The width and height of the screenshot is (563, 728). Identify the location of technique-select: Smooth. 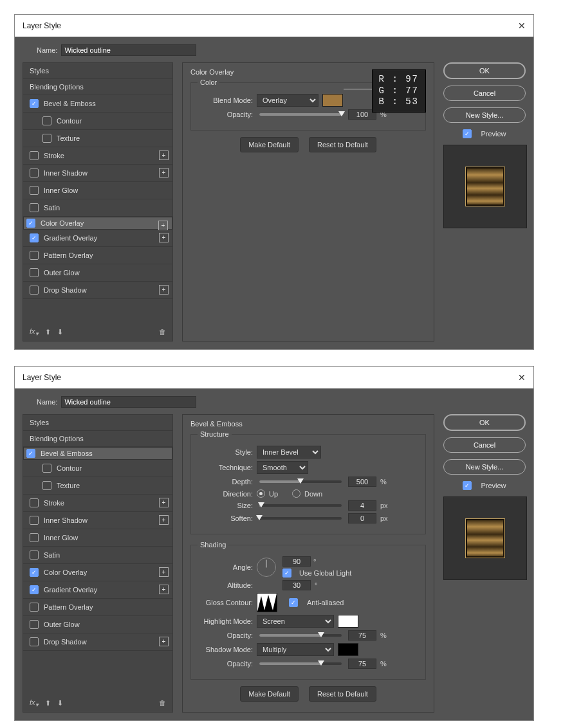
(282, 468).